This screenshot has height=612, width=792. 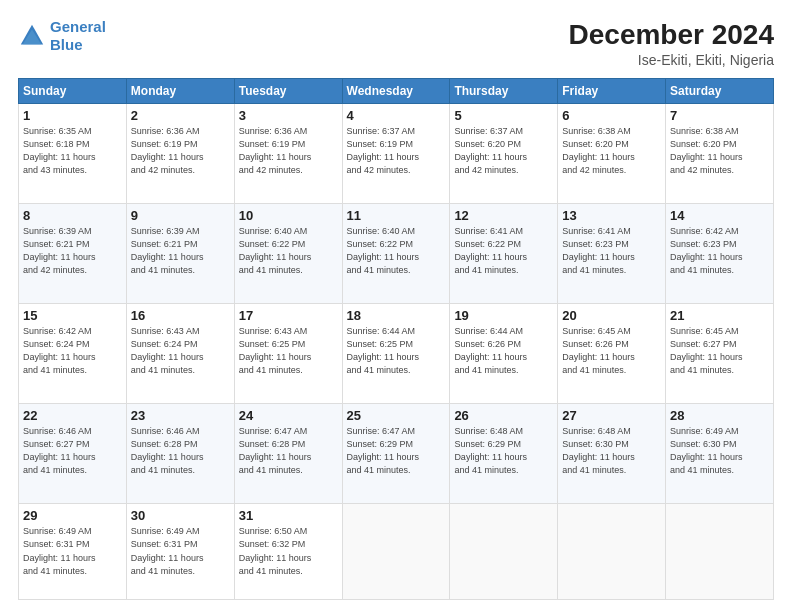 What do you see at coordinates (288, 90) in the screenshot?
I see `col-tuesday: Tuesday` at bounding box center [288, 90].